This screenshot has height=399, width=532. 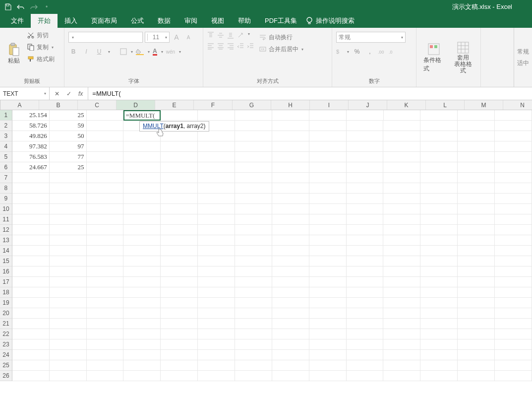 What do you see at coordinates (105, 147) in the screenshot?
I see `cell-C4` at bounding box center [105, 147].